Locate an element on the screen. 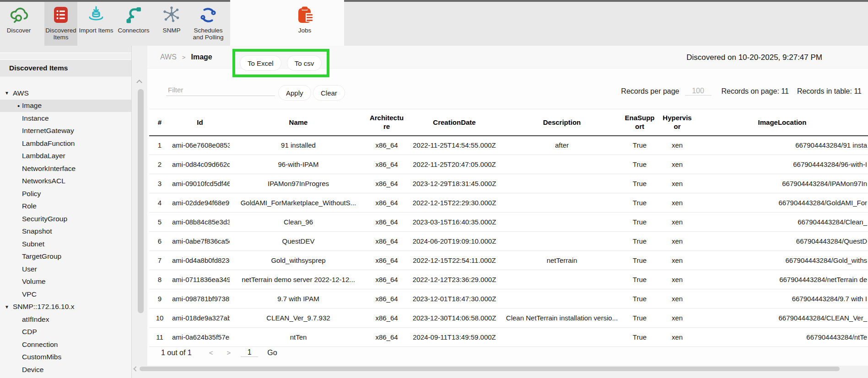 The width and height of the screenshot is (868, 378). table-cell: IPAMon97InProgres is located at coordinates (298, 184).